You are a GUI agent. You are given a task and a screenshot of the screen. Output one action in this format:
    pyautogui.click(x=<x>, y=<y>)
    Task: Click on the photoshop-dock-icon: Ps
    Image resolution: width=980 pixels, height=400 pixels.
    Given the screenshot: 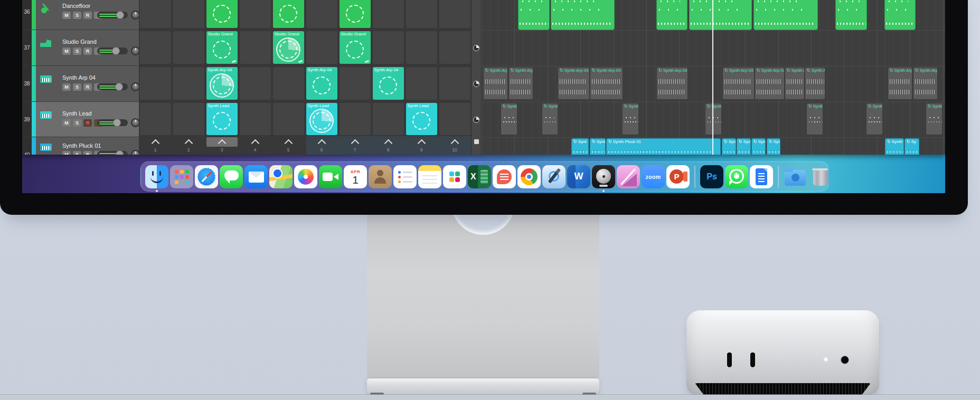 What is the action you would take?
    pyautogui.click(x=712, y=177)
    